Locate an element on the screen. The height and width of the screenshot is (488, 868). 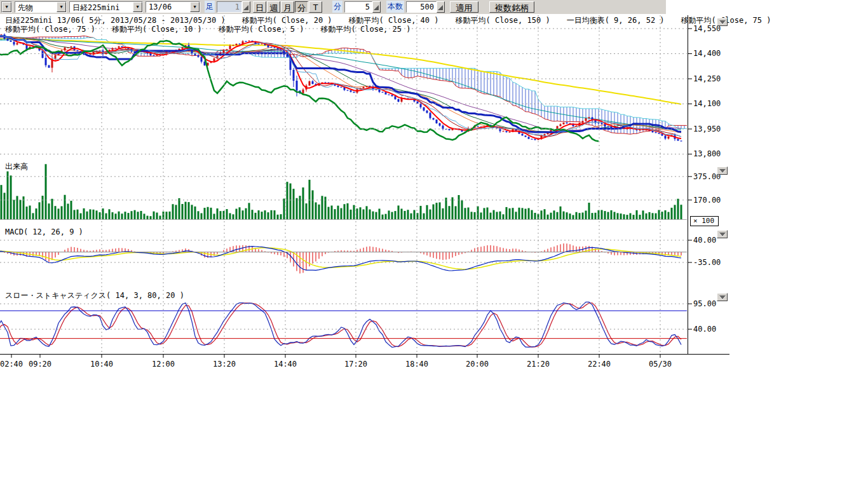
chart-legend-row-1: 日経225mini 13/06( 5分, 2013/05/28 - 2013/0… is located at coordinates (397, 20).